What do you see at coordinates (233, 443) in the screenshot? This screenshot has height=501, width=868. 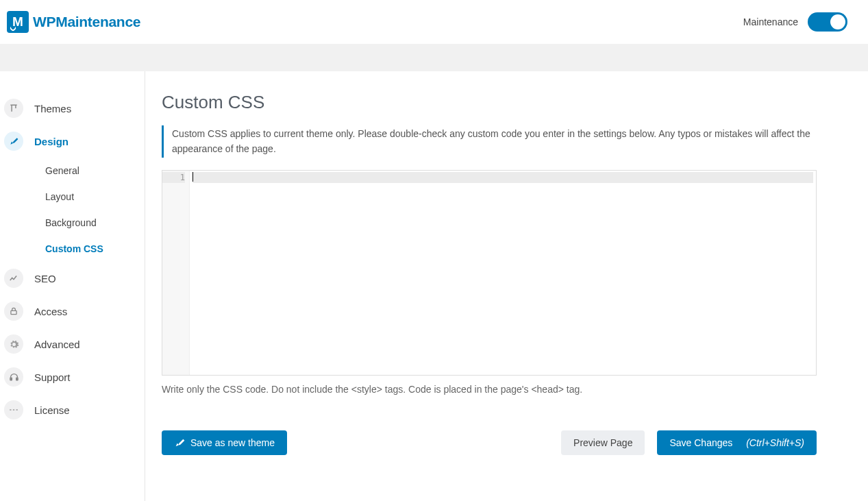 I see `button-label: Save as new theme` at bounding box center [233, 443].